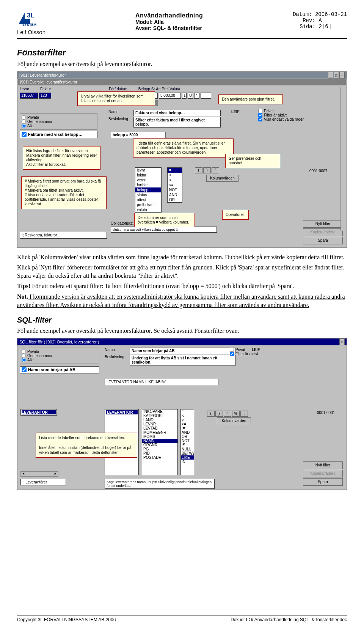  Describe the element at coordinates (60, 370) in the screenshot. I see `selected-filter-2: Namn som börjar på AB` at that location.